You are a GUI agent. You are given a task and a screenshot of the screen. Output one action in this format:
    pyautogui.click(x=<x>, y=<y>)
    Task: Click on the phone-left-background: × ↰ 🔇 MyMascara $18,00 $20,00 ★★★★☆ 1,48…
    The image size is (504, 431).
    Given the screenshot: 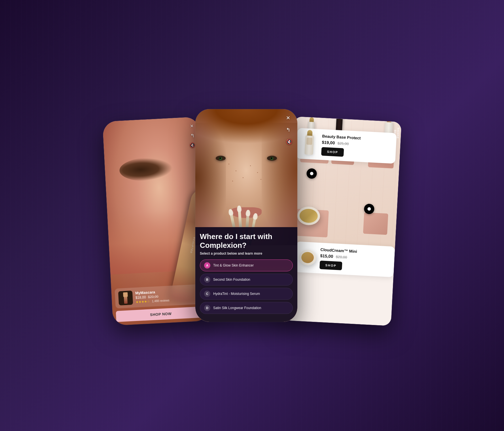 What is the action you would take?
    pyautogui.click(x=156, y=221)
    